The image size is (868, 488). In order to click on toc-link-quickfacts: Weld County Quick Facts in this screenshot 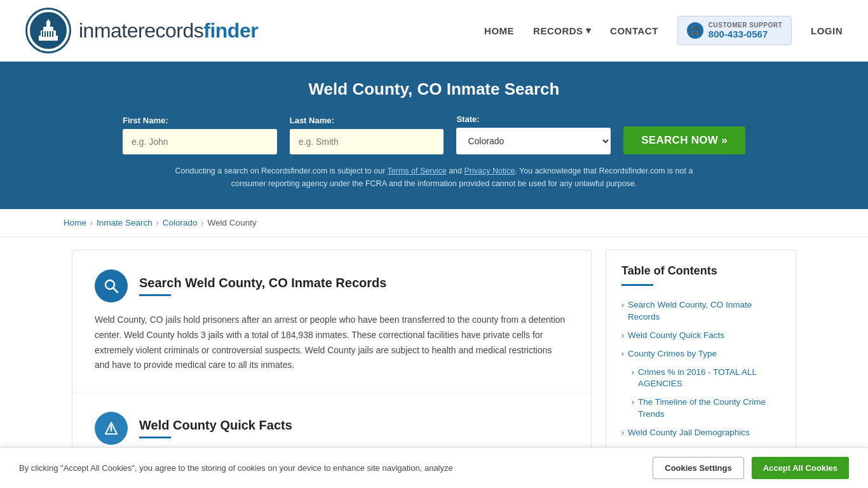, I will do `click(676, 336)`.